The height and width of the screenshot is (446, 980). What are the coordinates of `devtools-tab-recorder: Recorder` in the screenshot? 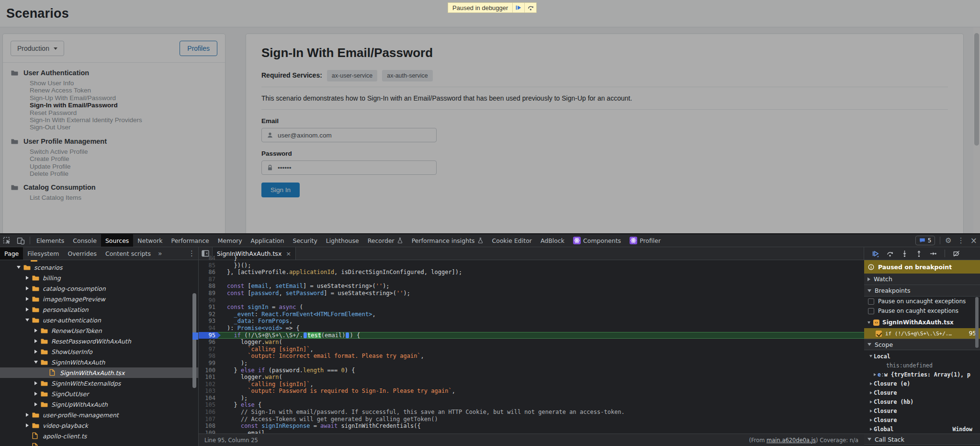 It's located at (385, 240).